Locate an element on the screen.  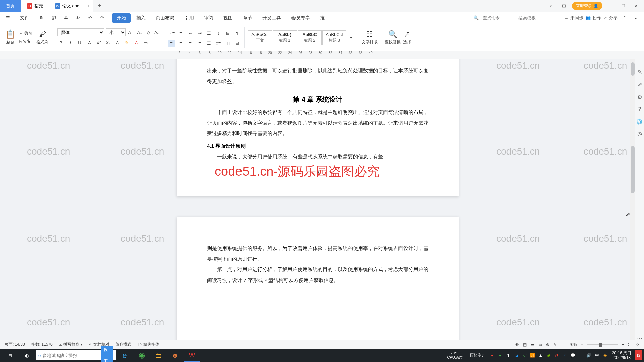
highlight-button: ✎ is located at coordinates (127, 43).